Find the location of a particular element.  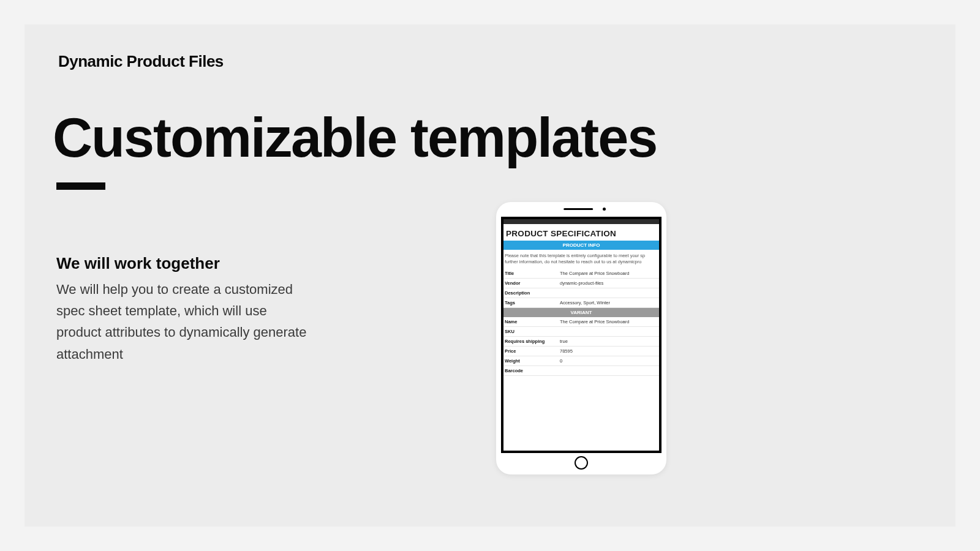

row-value: Accessory, Sport, Winter is located at coordinates (609, 302).